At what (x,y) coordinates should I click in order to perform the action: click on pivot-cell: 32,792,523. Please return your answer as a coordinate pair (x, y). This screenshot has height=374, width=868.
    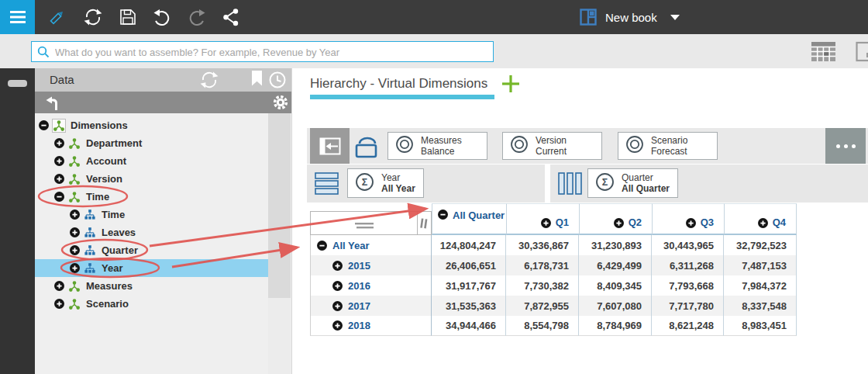
    Looking at the image, I should click on (760, 245).